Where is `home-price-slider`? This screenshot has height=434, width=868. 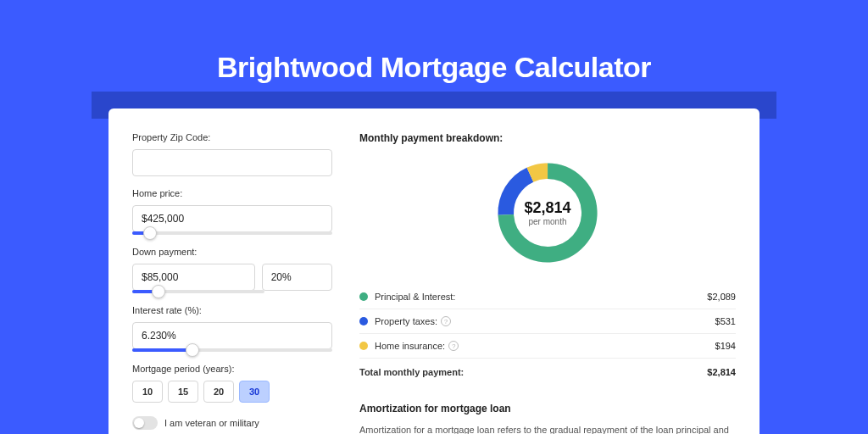
home-price-slider is located at coordinates (232, 233).